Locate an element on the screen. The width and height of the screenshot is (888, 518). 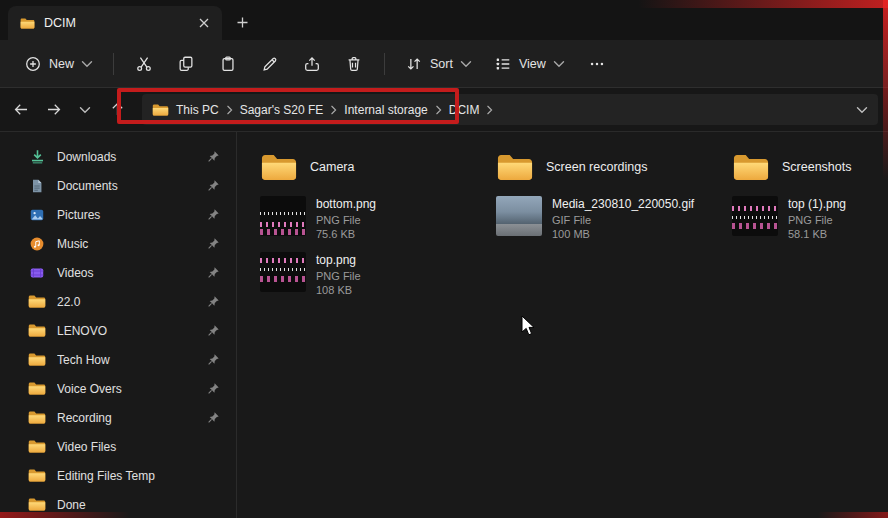
share-button is located at coordinates (312, 64).